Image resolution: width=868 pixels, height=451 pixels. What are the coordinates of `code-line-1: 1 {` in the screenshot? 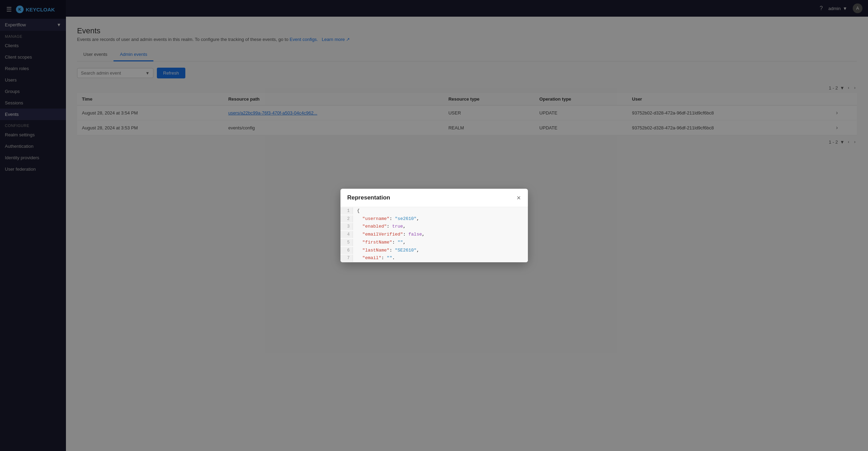 It's located at (434, 211).